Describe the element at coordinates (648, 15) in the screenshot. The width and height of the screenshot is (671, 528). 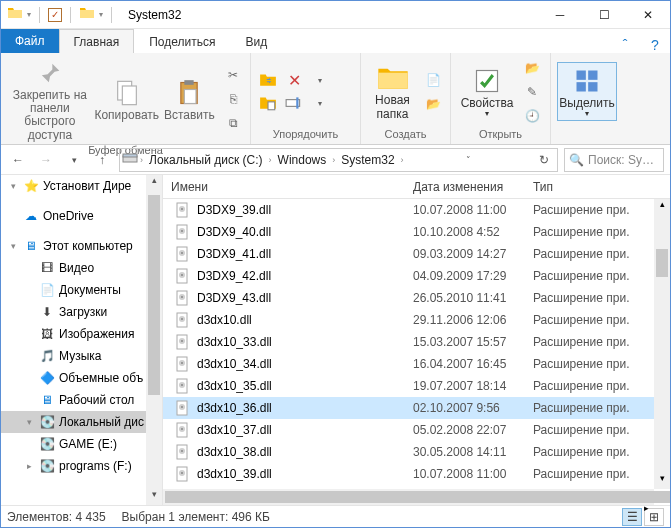
I see `close-button: ✕` at that location.